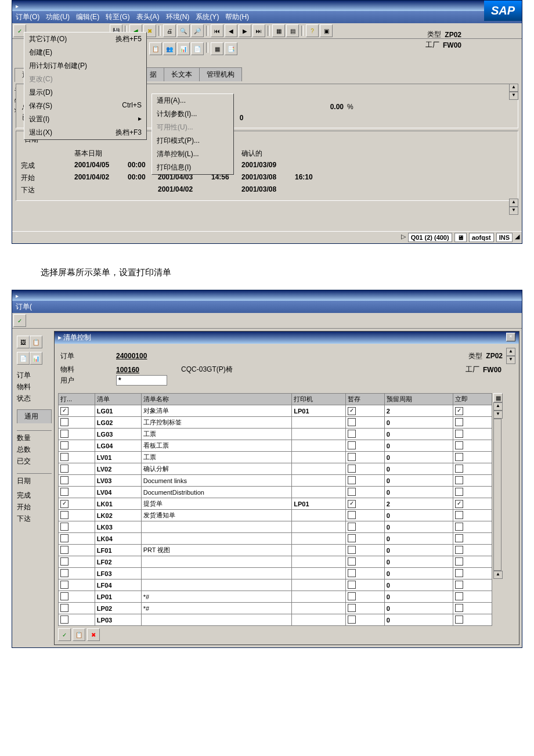  I want to click on menu-item: 其它订单(O)换档+F5, so click(85, 39).